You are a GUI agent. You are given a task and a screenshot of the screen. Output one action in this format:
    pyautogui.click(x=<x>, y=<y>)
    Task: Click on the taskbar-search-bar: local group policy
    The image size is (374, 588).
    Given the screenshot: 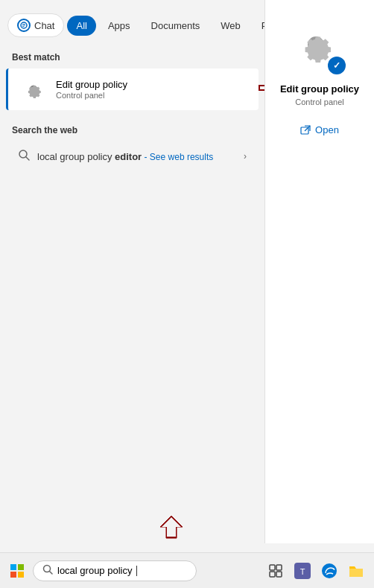 What is the action you would take?
    pyautogui.click(x=115, y=571)
    